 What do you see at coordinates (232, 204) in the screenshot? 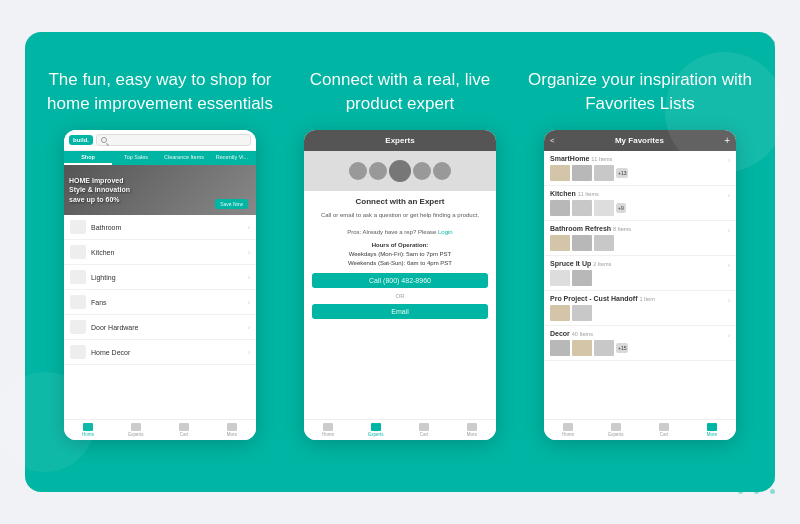
I see `hero-save-button: Save Now` at bounding box center [232, 204].